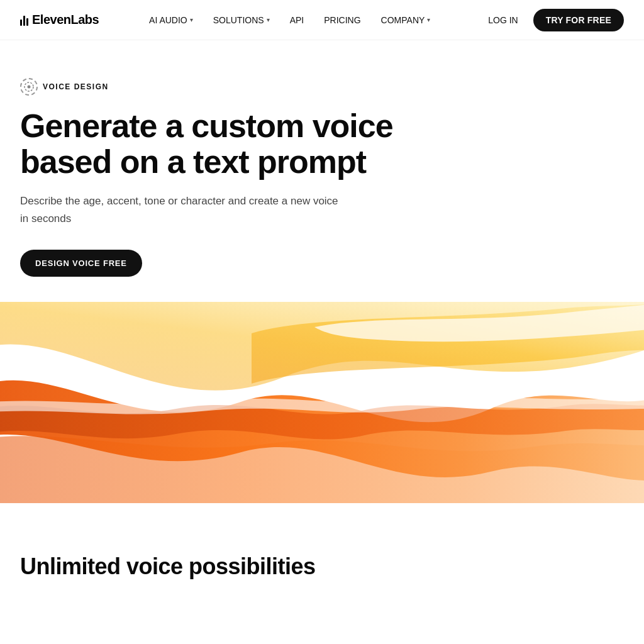 Image resolution: width=644 pixels, height=644 pixels. Describe the element at coordinates (342, 20) in the screenshot. I see `nav-item-pricing: PRICING` at that location.